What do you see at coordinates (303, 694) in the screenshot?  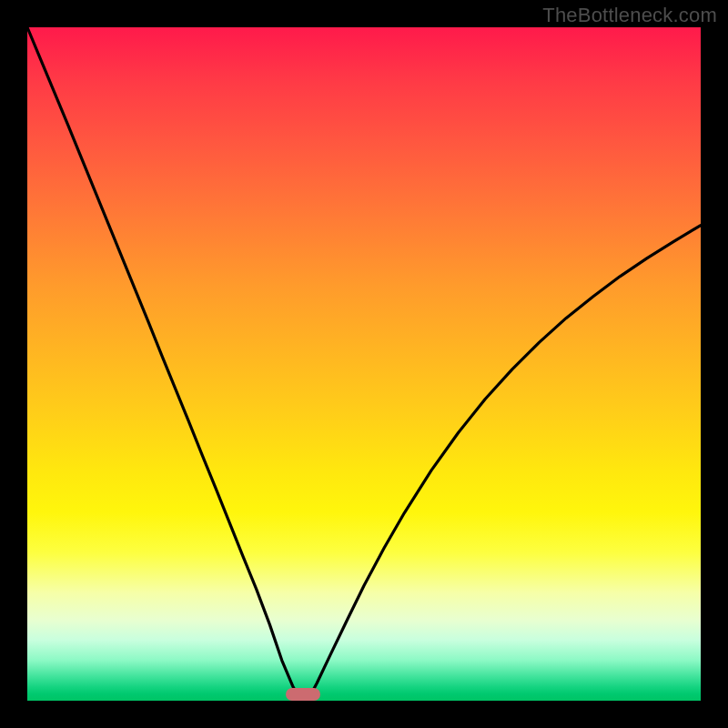 I see `minimum-marker` at bounding box center [303, 694].